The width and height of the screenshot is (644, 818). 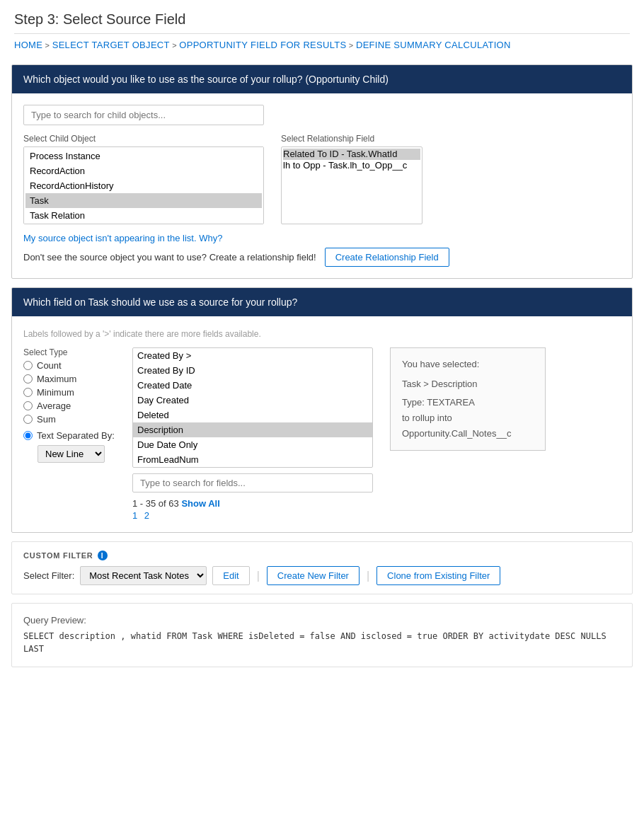 I want to click on field-note: Labels followed by a '>' indicate there …, so click(x=322, y=334).